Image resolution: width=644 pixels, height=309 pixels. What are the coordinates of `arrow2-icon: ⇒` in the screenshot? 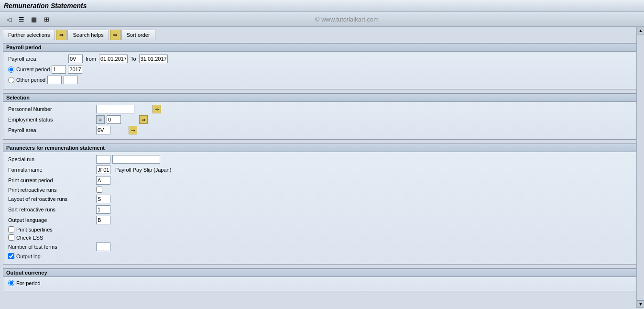 It's located at (115, 35).